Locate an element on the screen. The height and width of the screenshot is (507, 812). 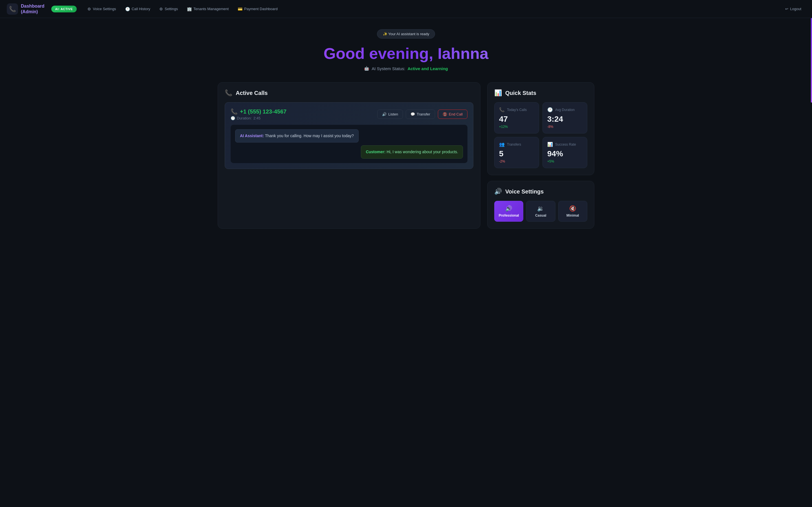
voice-settings-title: Voice Settings is located at coordinates (524, 192).